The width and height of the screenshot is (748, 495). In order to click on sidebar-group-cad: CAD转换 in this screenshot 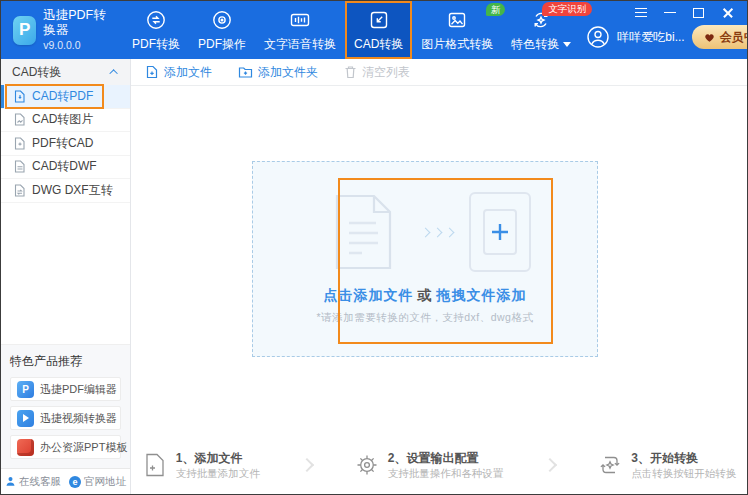, I will do `click(66, 72)`.